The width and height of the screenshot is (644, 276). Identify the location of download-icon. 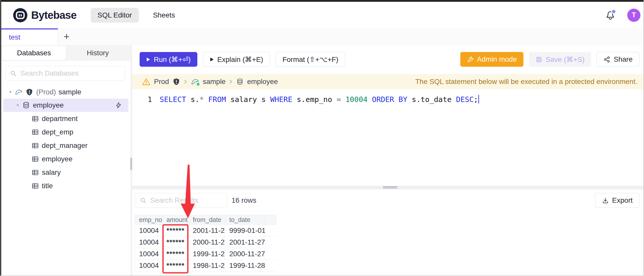
(605, 200).